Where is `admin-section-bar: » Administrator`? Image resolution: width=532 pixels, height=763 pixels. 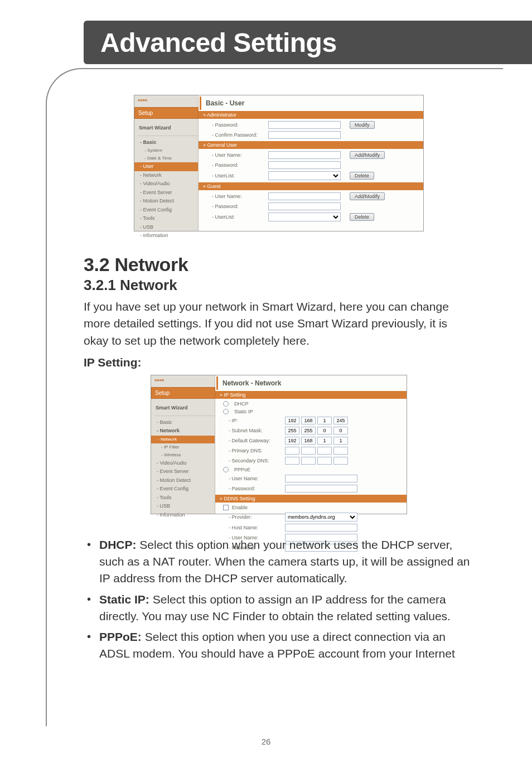
admin-section-bar: » Administrator is located at coordinates (311, 115).